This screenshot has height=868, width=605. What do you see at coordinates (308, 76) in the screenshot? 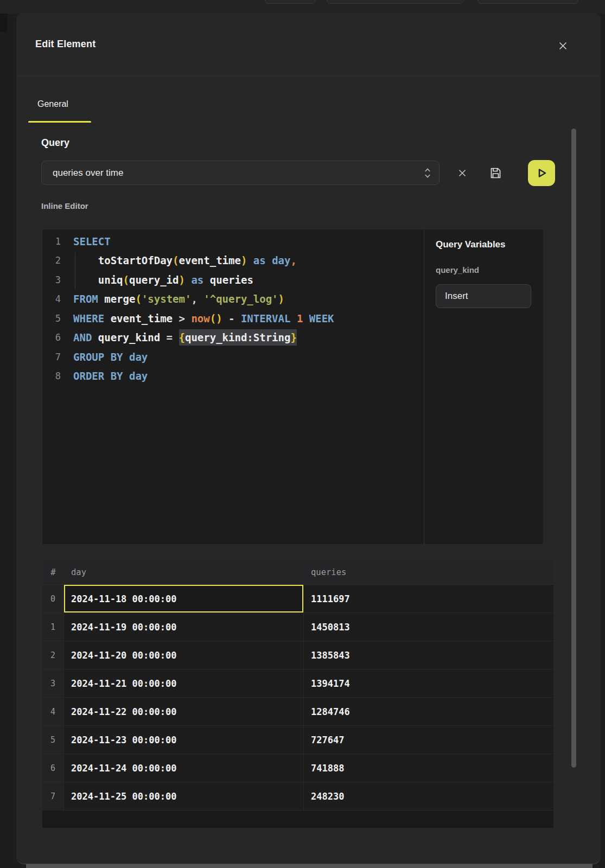
I see `header-divider` at bounding box center [308, 76].